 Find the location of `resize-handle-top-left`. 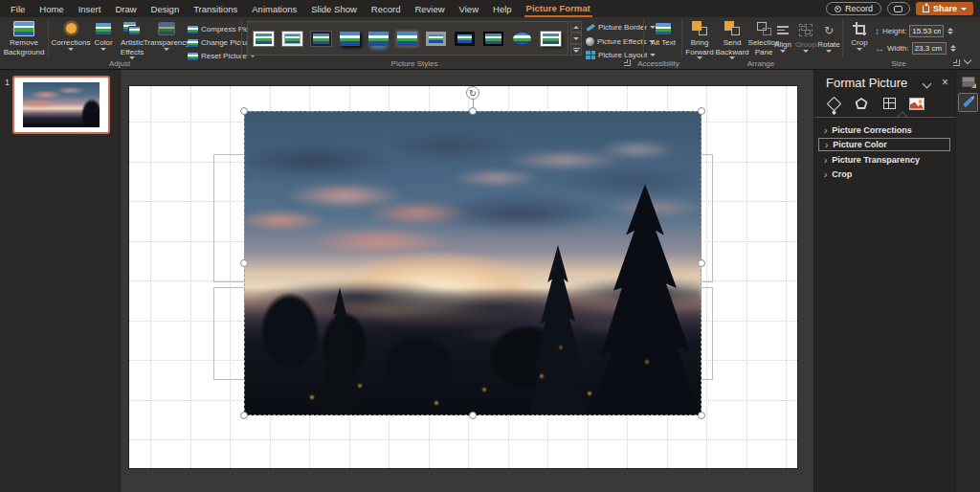

resize-handle-top-left is located at coordinates (244, 111).